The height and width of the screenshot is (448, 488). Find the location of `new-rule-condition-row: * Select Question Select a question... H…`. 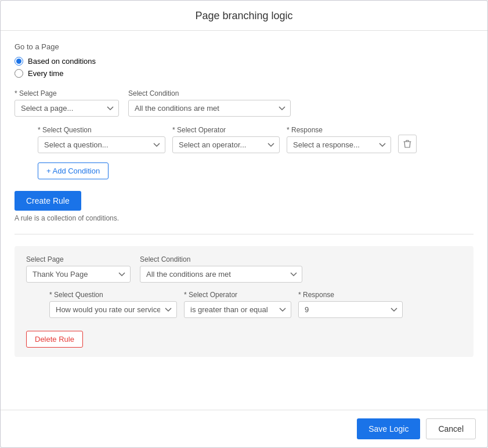

new-rule-condition-row: * Select Question Select a question... H… is located at coordinates (255, 139).